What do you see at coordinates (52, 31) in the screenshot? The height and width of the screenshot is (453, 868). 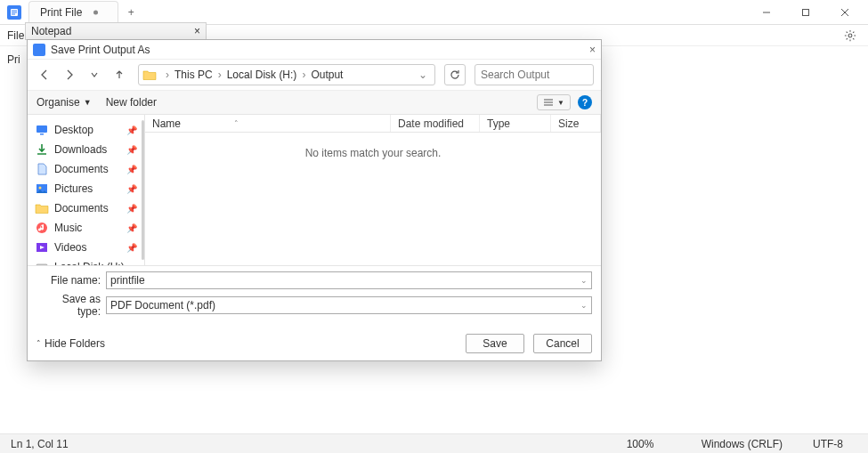 I see `notepad-label: Notepad` at bounding box center [52, 31].